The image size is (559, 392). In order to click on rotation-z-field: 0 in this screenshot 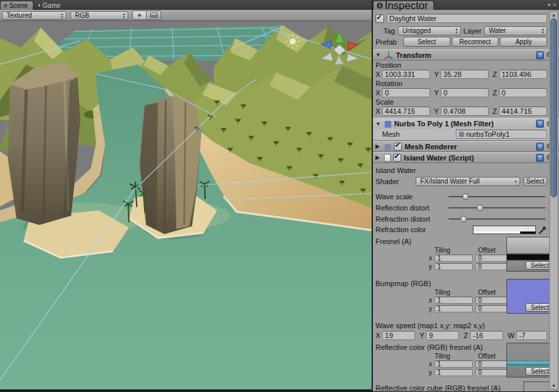, I will do `click(523, 93)`.